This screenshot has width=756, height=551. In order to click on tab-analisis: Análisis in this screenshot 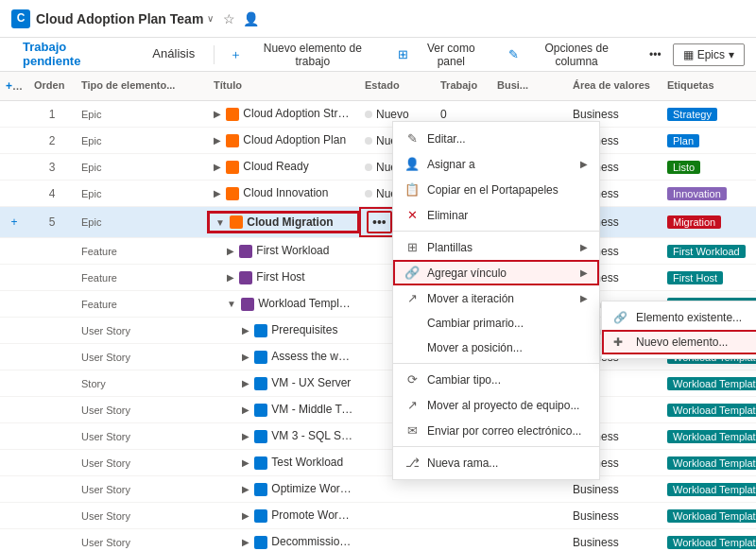, I will do `click(174, 55)`.